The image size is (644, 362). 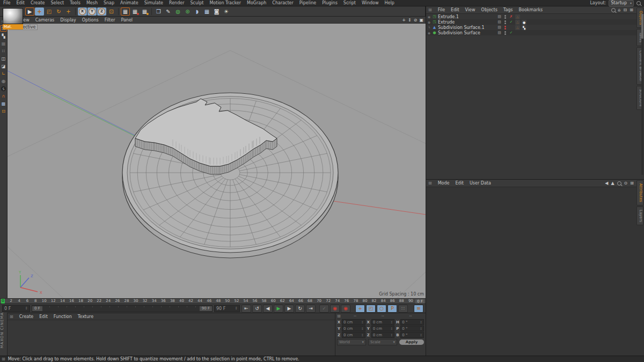 What do you see at coordinates (613, 10) in the screenshot?
I see `search-icon` at bounding box center [613, 10].